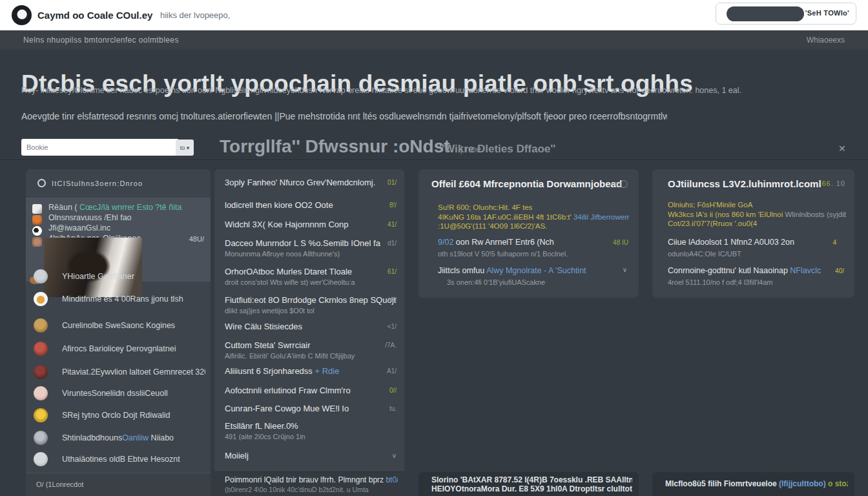  What do you see at coordinates (446, 242) in the screenshot?
I see `feed1-entry-link: 9/02` at bounding box center [446, 242].